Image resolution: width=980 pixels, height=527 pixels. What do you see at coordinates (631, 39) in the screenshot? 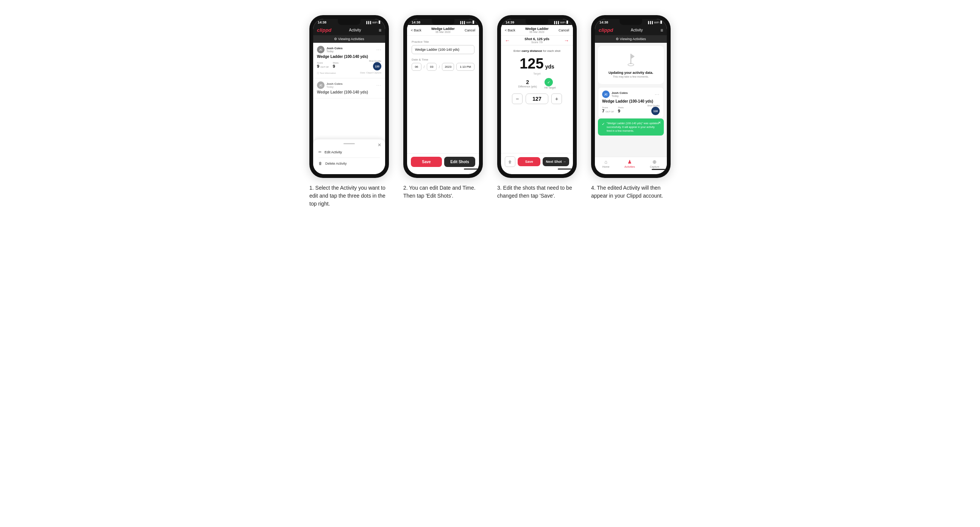
I see `viewing-bar-4: ⚙ Viewing Activities` at bounding box center [631, 39].